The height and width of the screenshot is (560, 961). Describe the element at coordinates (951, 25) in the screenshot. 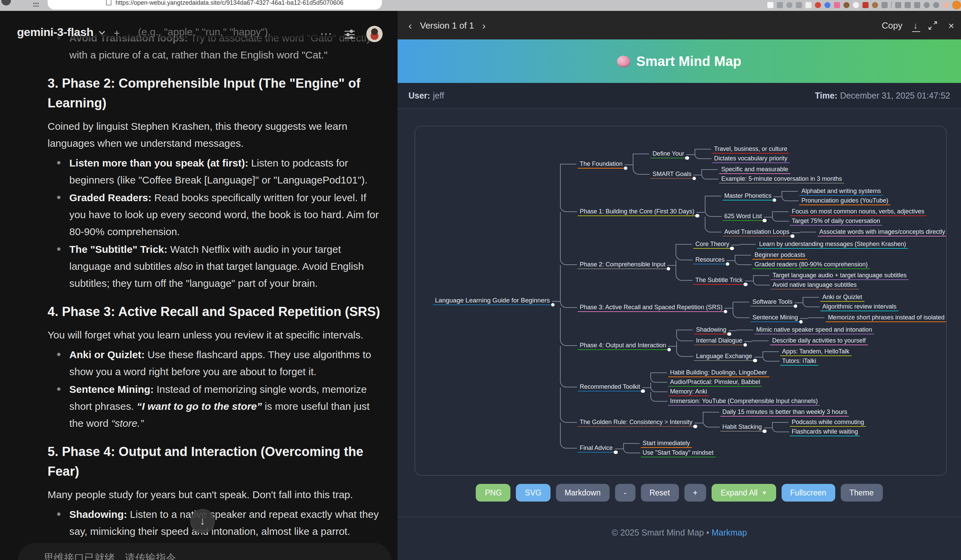

I see `close-icon: ×` at that location.